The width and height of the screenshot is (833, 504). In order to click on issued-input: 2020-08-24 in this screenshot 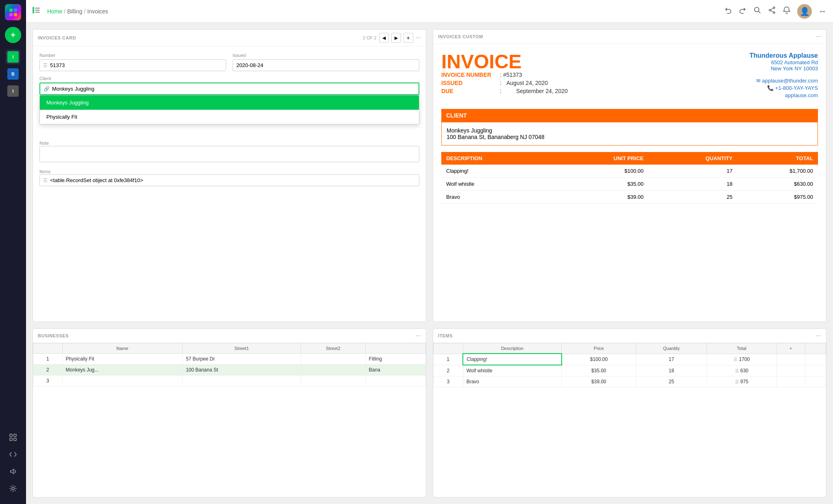, I will do `click(326, 65)`.